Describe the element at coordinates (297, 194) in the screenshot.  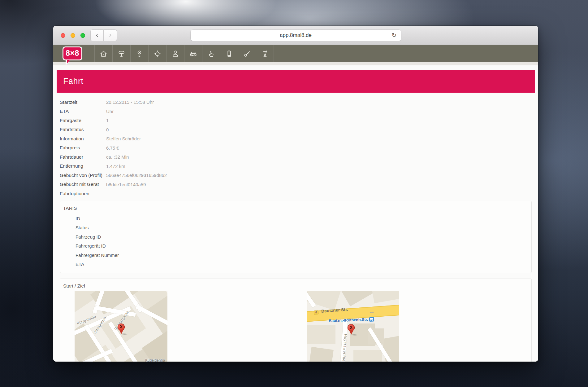
I see `field-row: Fahrtoptionen` at that location.